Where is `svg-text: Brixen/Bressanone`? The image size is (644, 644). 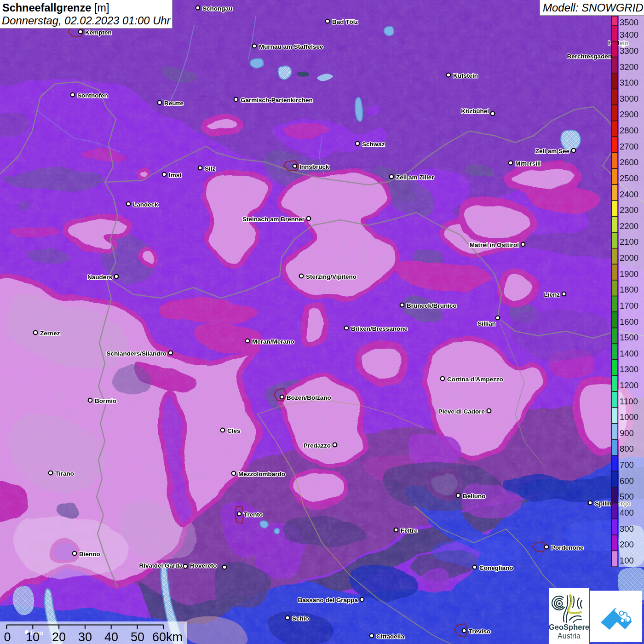 svg-text: Brixen/Bressanone is located at coordinates (380, 328).